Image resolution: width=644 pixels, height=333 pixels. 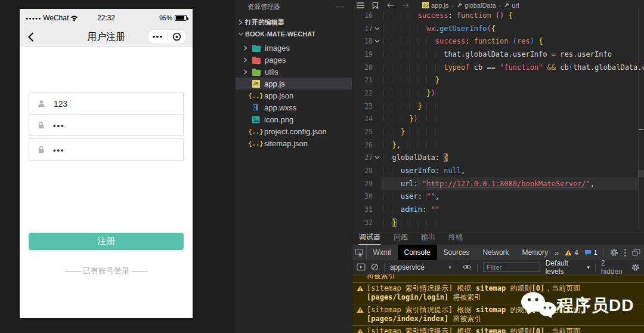 What do you see at coordinates (382, 252) in the screenshot?
I see `devtools-tab-wxml: Wxml` at bounding box center [382, 252].